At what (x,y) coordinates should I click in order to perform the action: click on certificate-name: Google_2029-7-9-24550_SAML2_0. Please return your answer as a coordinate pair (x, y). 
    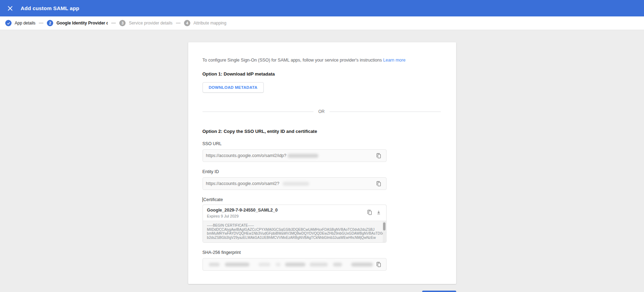
    Looking at the image, I should click on (242, 210).